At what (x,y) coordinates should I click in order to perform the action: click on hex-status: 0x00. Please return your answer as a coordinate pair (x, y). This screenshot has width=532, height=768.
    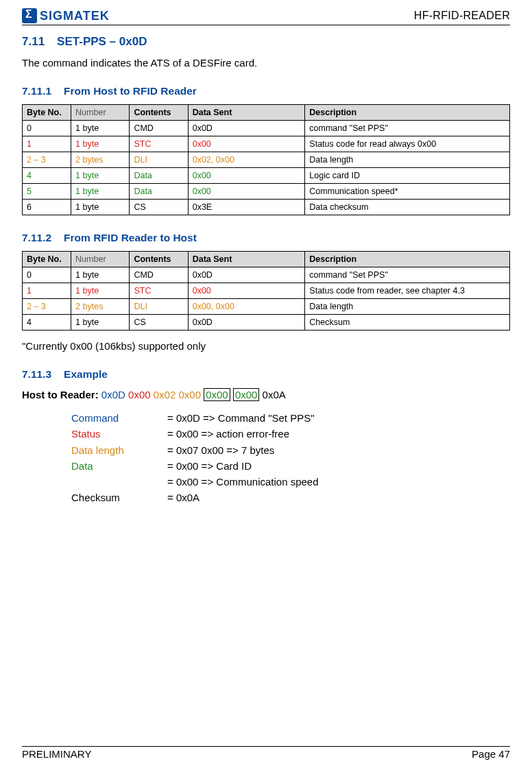
    Looking at the image, I should click on (140, 395).